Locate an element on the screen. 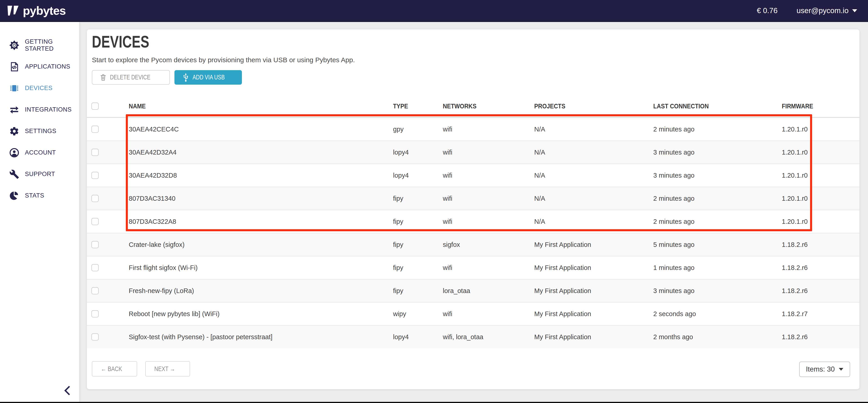  sidebar-item-label: GETTING STARTED is located at coordinates (52, 45).